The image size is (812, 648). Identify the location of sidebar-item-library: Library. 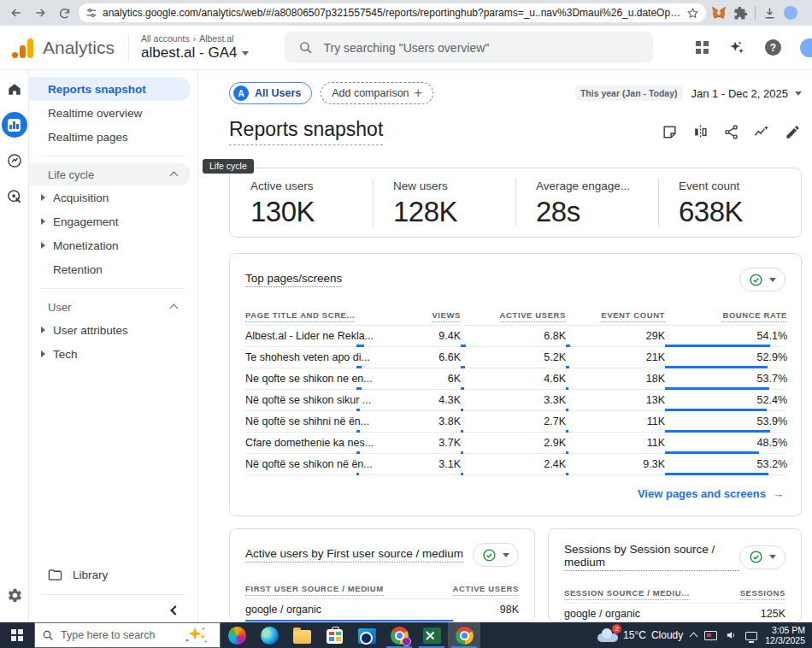
(113, 574).